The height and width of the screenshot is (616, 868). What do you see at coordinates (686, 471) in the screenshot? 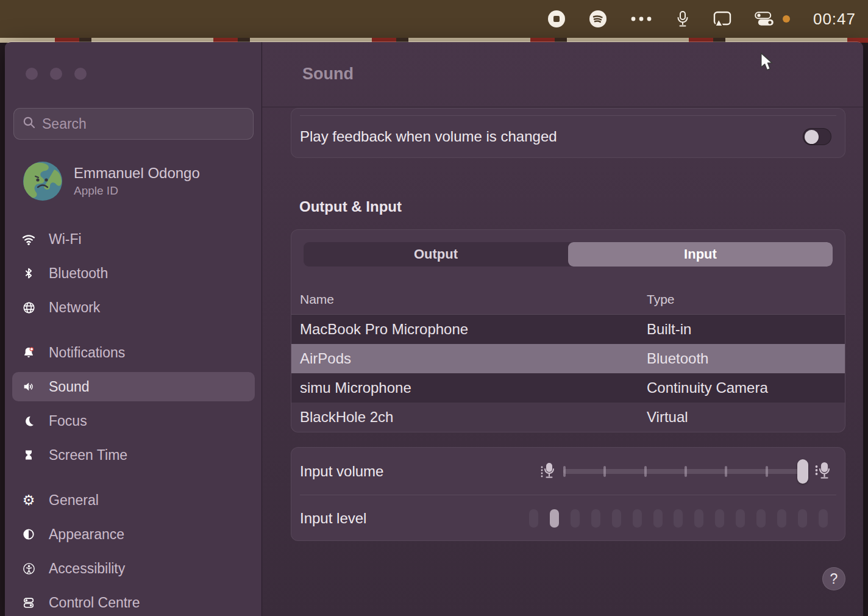
I see `slider-track` at bounding box center [686, 471].